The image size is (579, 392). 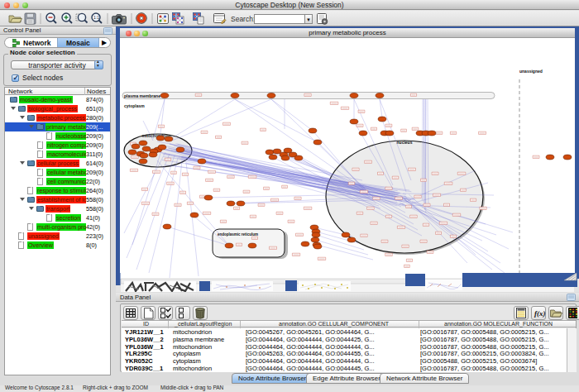 What do you see at coordinates (405, 142) in the screenshot?
I see `svg-text: nucleus` at bounding box center [405, 142].